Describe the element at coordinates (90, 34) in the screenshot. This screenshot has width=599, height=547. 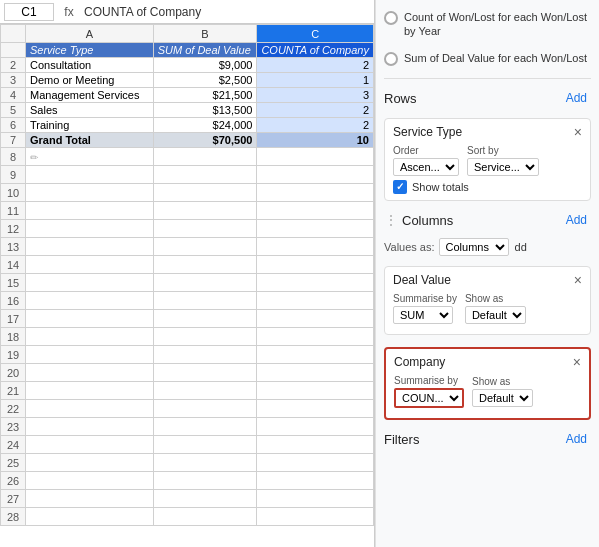
I see `col-a-header: A` at that location.